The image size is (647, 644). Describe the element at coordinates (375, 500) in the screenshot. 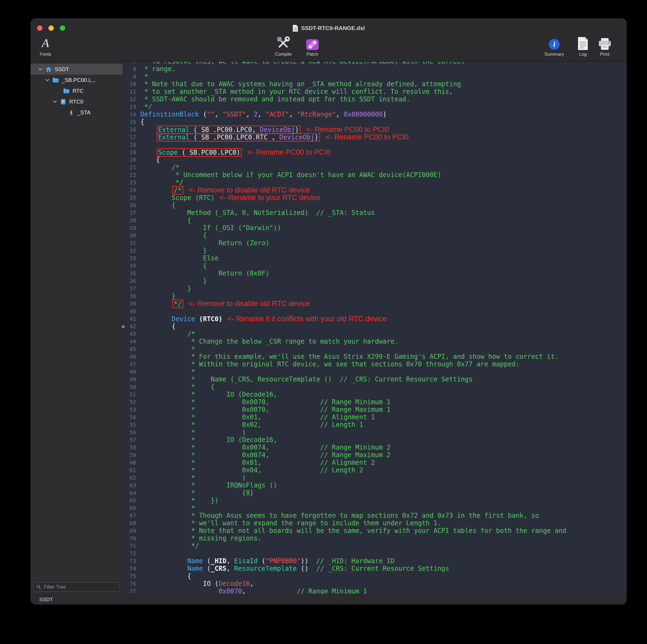

I see `code-line: 65 * })` at that location.